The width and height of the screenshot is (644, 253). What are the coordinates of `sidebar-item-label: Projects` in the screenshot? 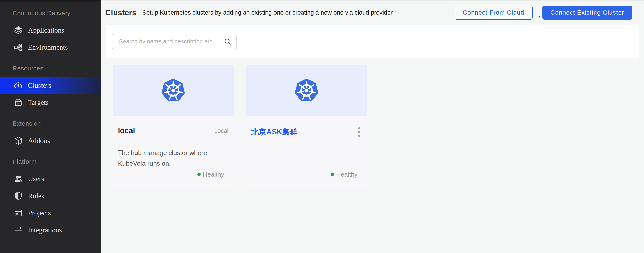 It's located at (40, 213).